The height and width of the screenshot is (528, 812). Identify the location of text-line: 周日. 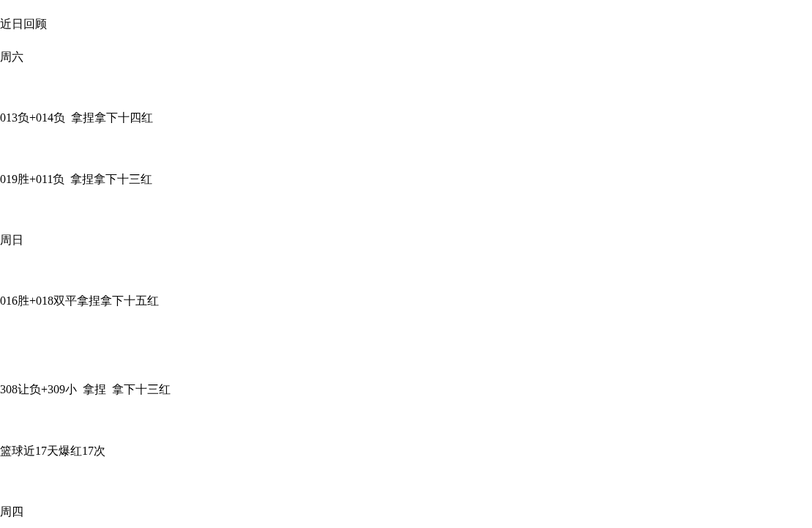
(406, 240).